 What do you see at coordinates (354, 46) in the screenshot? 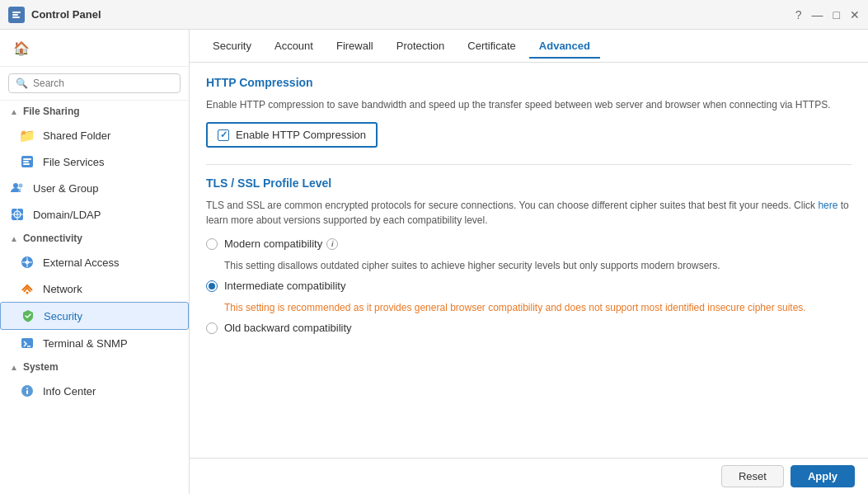
I see `tab-firewall: Firewall` at bounding box center [354, 46].